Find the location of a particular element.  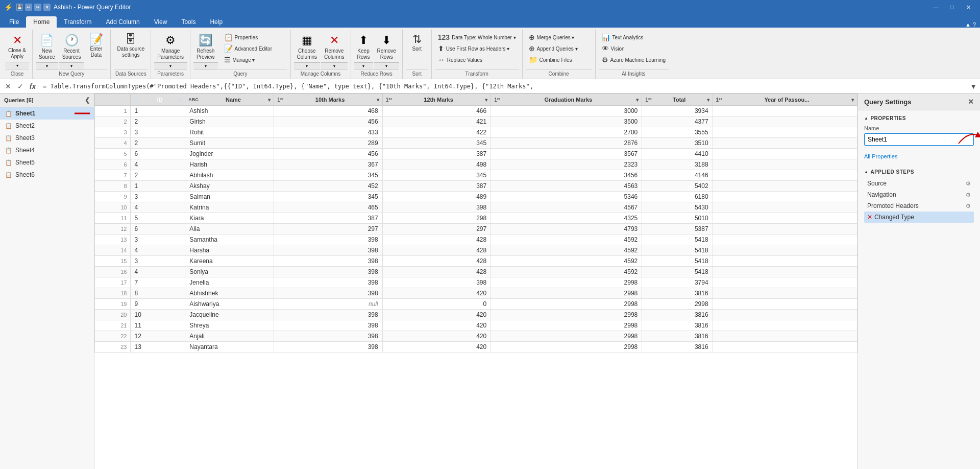

redo-title-icon: ↪ is located at coordinates (38, 7).